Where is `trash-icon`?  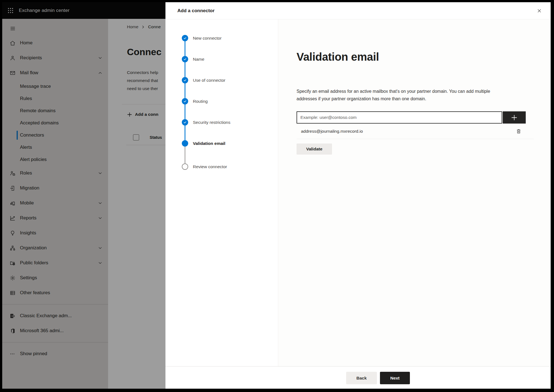
trash-icon is located at coordinates (519, 131).